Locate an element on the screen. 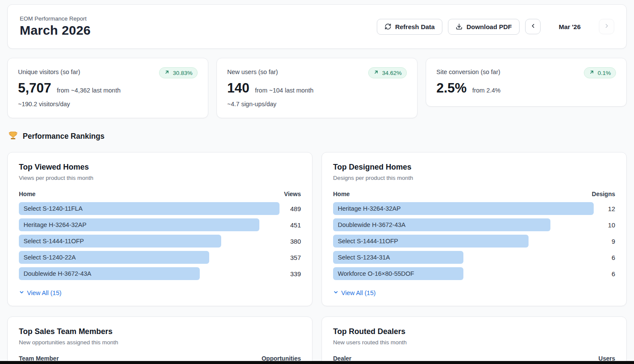 This screenshot has height=364, width=634. stat-comparison: from ~104 last month is located at coordinates (285, 90).